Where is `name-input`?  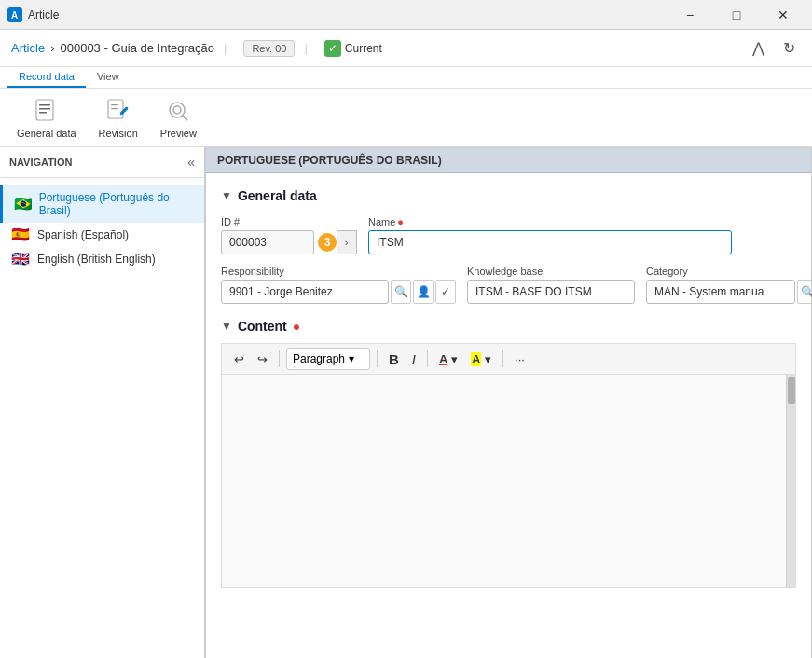
name-input is located at coordinates (550, 242).